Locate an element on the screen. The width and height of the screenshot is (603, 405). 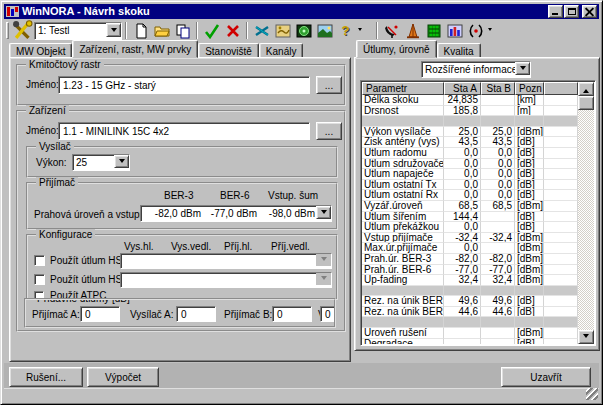
table-row: Útlum překážkou0,0[dB] is located at coordinates (470, 228).